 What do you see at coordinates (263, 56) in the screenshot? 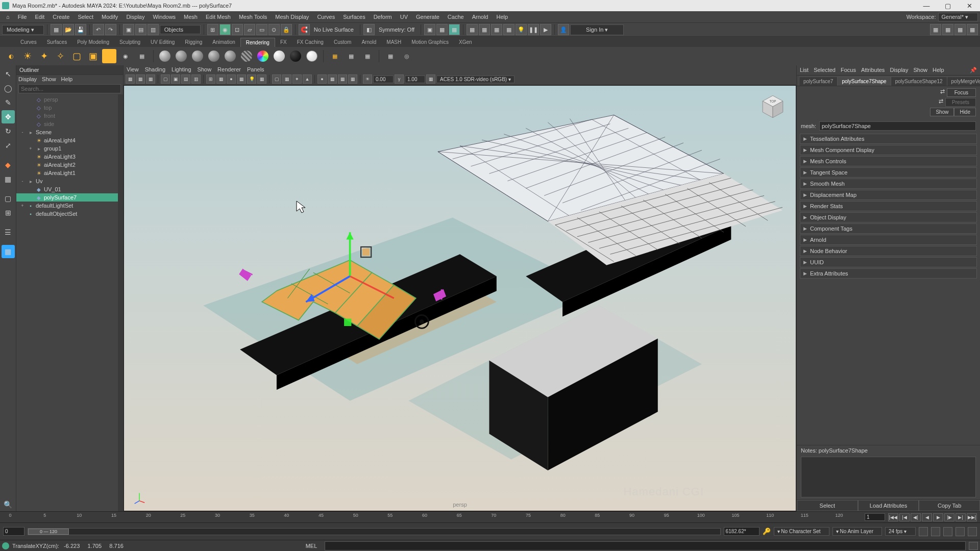
I see `sphere-color-icon` at bounding box center [263, 56].